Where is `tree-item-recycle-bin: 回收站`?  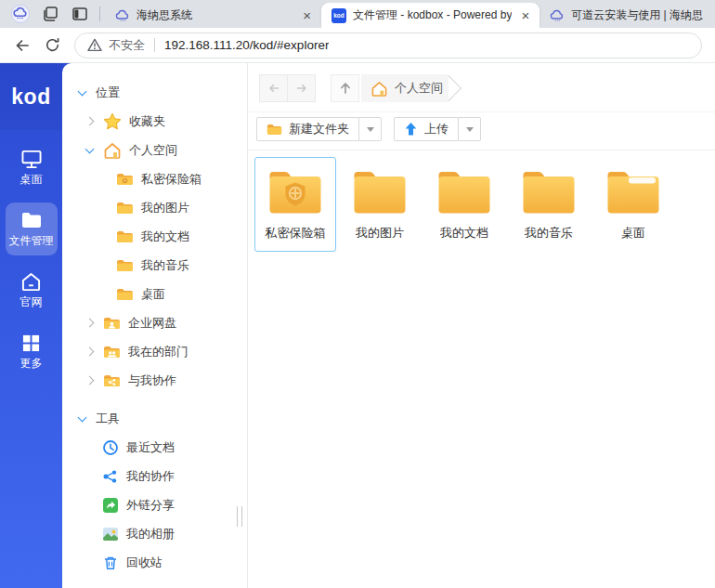
tree-item-recycle-bin: 回收站 is located at coordinates (154, 563).